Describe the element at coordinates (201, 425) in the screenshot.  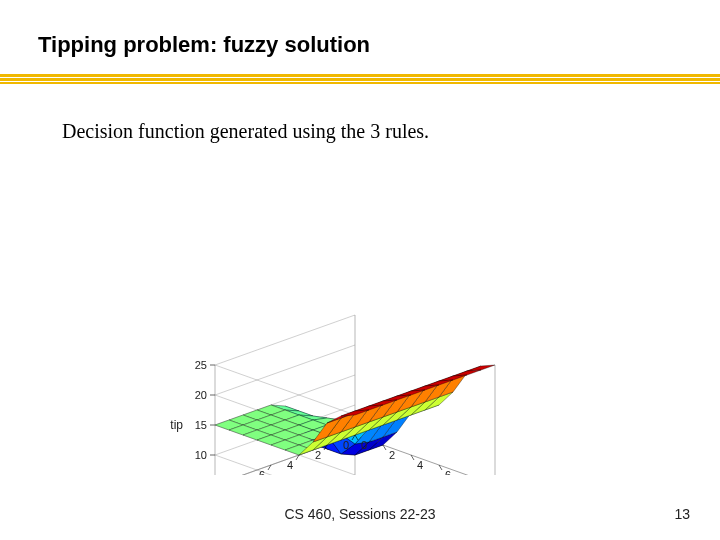
I see `svg-text: 15` at that location.